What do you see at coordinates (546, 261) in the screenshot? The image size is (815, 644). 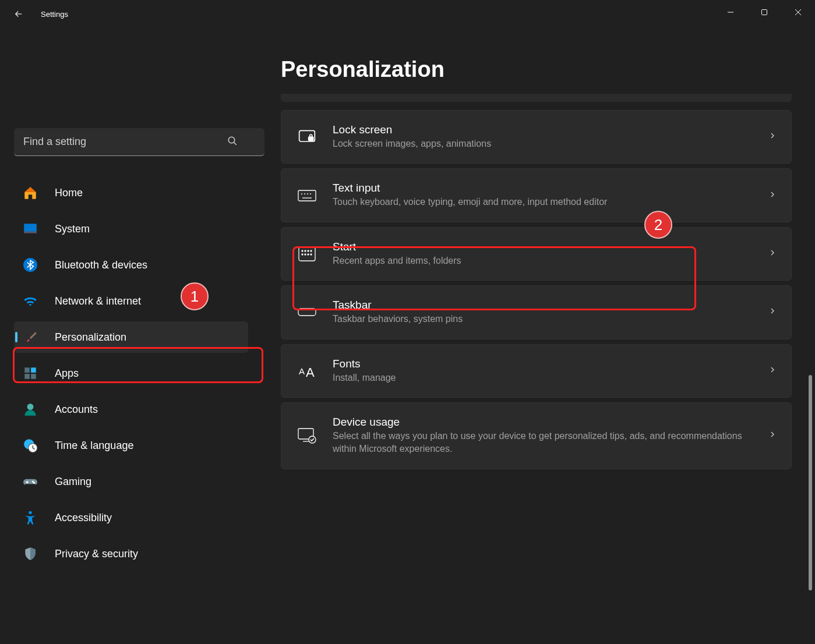 I see `card-subtitle: Recent apps and items, folders` at bounding box center [546, 261].